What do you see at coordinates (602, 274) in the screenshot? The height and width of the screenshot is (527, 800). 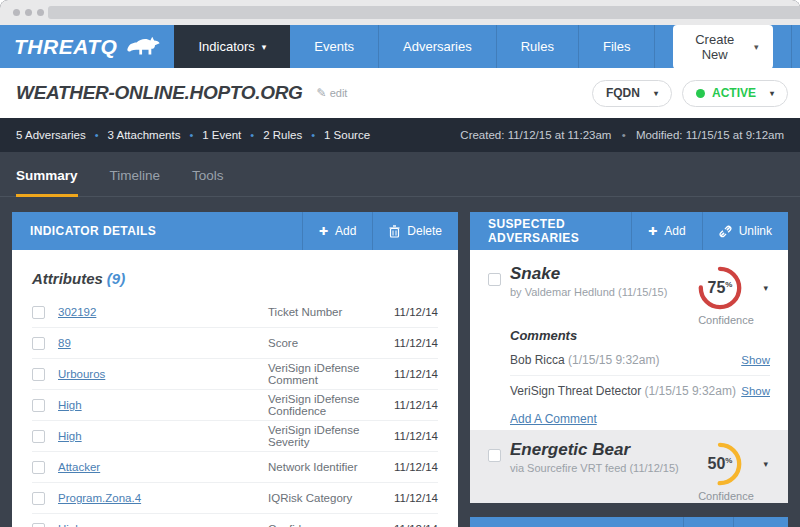 I see `adversary-name: Snake` at bounding box center [602, 274].